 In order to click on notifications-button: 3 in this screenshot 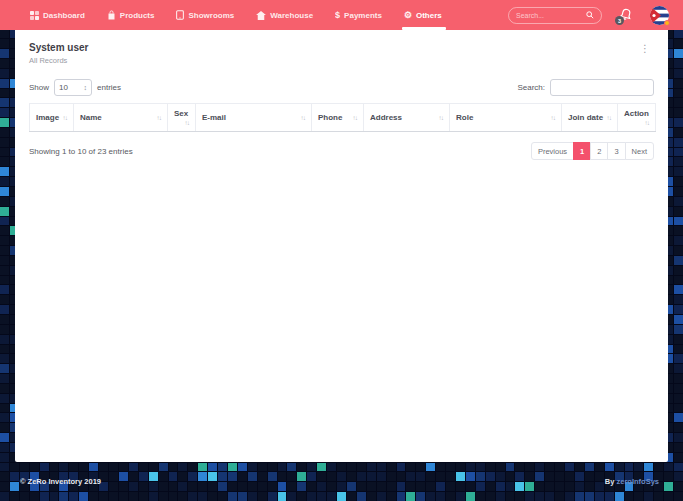, I will do `click(627, 15)`.